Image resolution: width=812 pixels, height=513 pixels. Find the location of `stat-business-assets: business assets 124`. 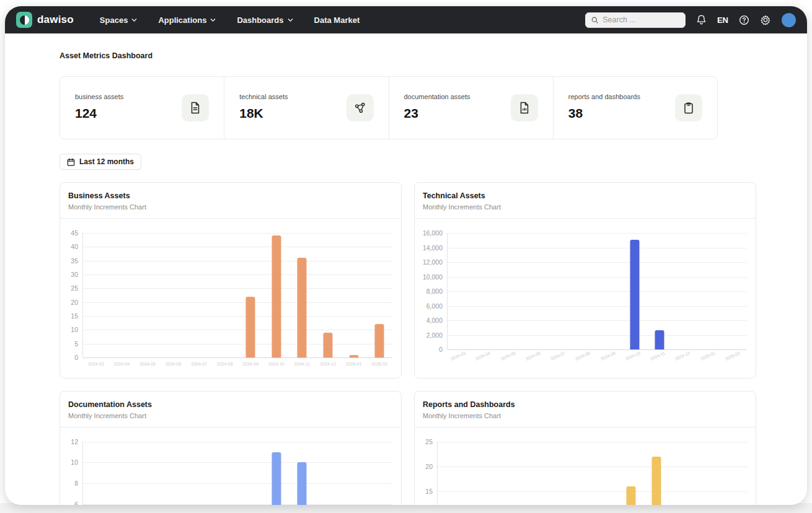

stat-business-assets: business assets 124 is located at coordinates (142, 108).